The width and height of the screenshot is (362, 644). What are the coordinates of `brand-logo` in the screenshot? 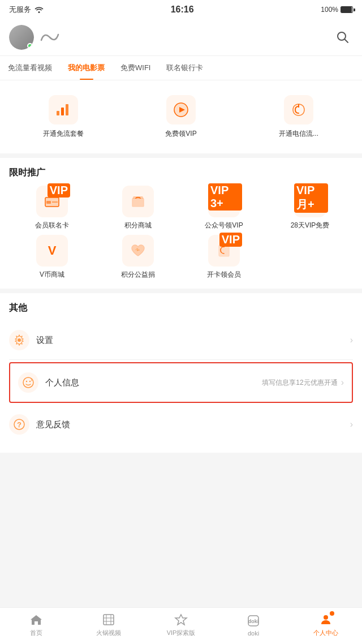 It's located at (50, 37).